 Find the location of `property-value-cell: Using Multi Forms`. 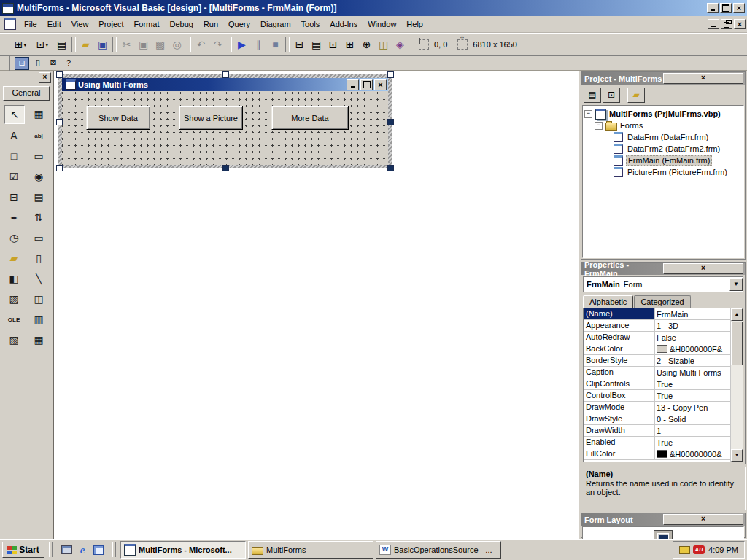

property-value-cell: Using Multi Forms is located at coordinates (693, 372).